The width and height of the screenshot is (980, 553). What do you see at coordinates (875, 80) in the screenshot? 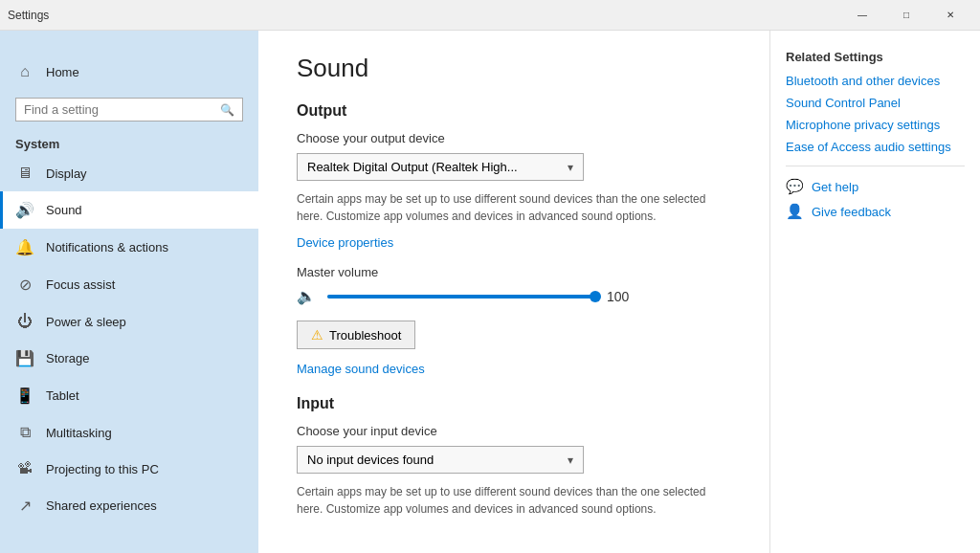
I see `related-bluetooth-link: Bluetooth and other devices` at bounding box center [875, 80].